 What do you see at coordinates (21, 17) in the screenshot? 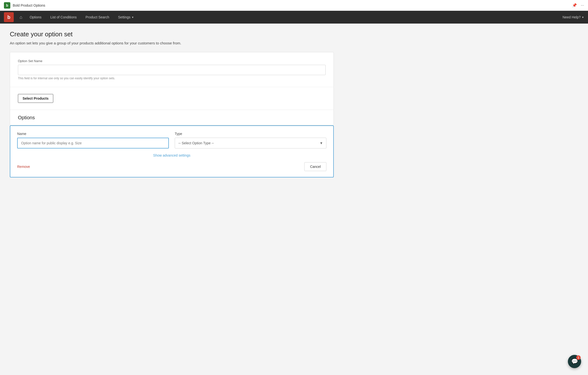
I see `nav-home: ⌂` at bounding box center [21, 17].